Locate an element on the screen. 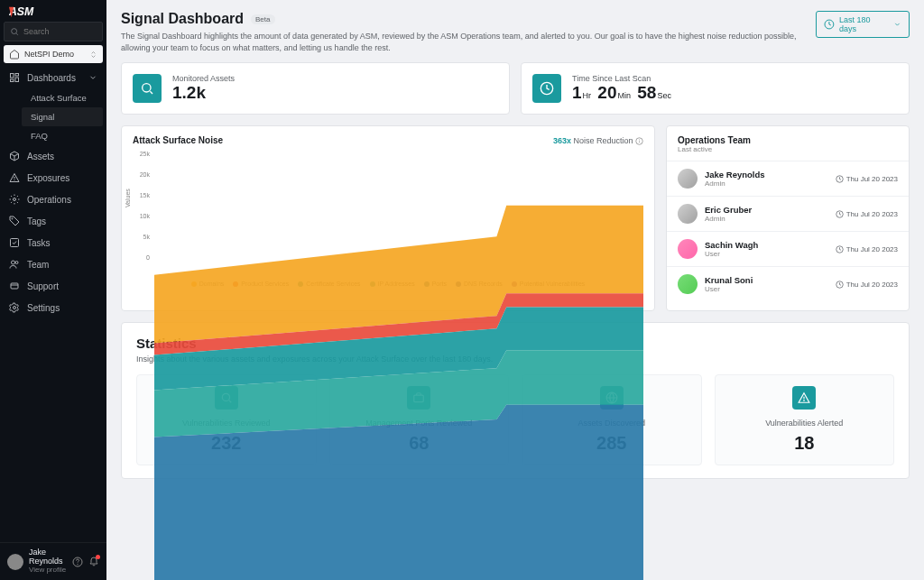  metric-value: 1.2k is located at coordinates (204, 93).